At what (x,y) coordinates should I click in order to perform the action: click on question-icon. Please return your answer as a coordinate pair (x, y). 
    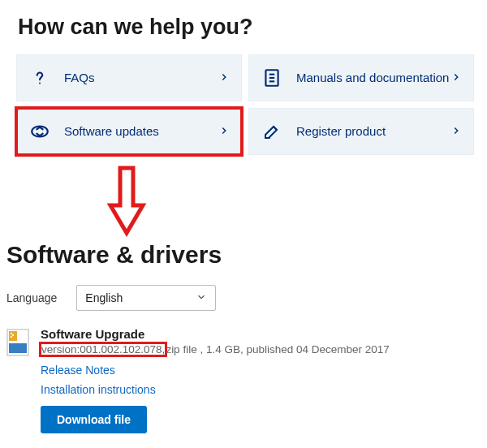
    Looking at the image, I should click on (40, 78).